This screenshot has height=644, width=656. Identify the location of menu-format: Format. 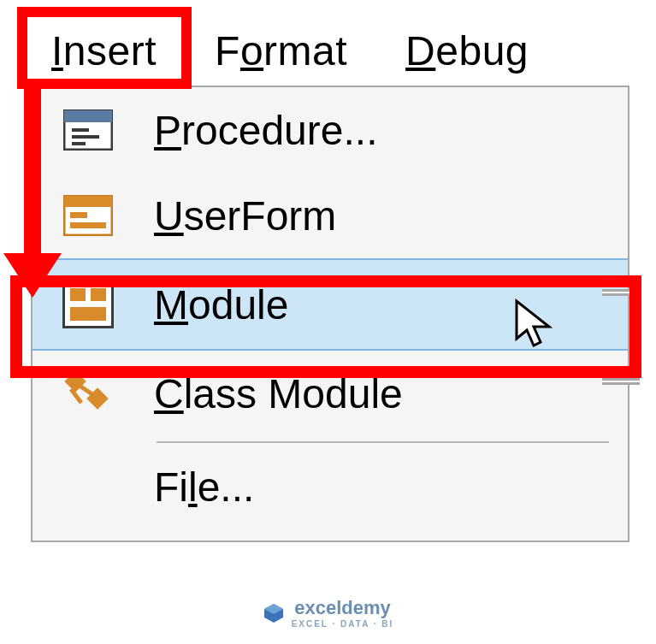
(281, 51).